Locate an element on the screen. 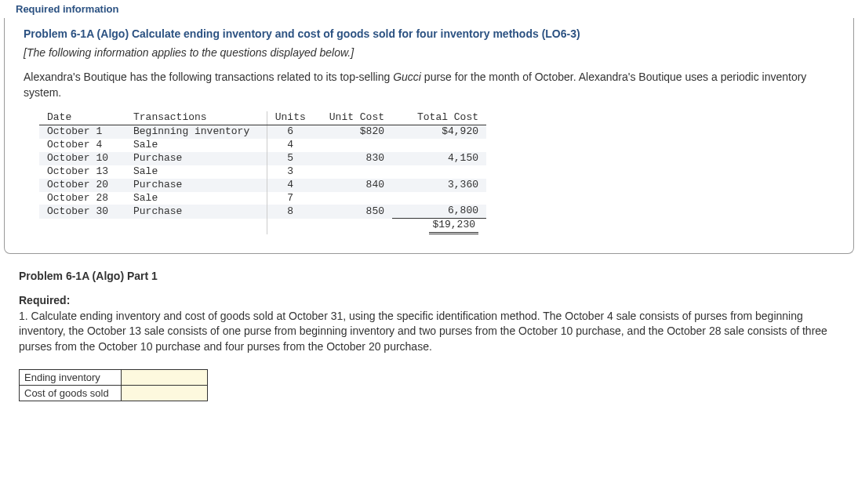  cell-date: October 1 is located at coordinates (82, 132).